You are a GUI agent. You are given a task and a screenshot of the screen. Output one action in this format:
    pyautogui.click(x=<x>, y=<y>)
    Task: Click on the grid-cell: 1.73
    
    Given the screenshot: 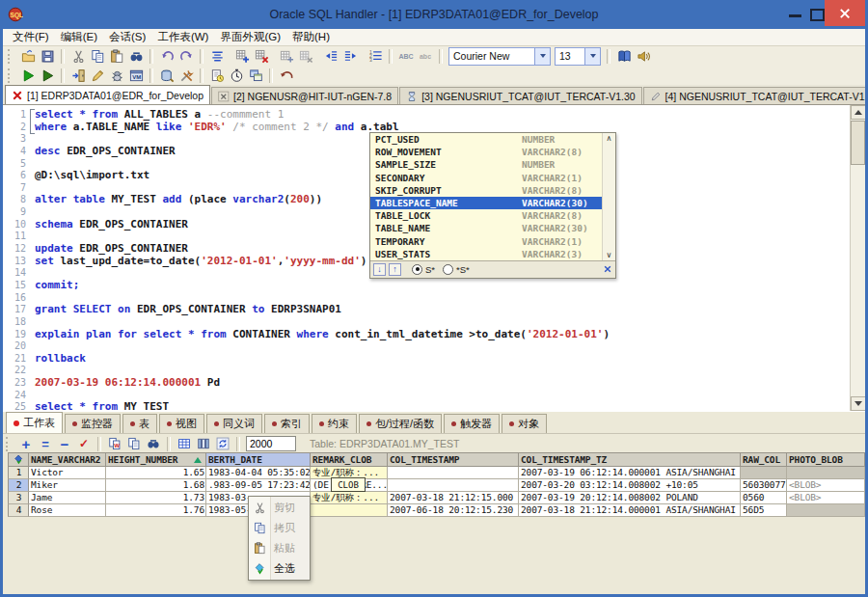 What is the action you would take?
    pyautogui.click(x=156, y=498)
    